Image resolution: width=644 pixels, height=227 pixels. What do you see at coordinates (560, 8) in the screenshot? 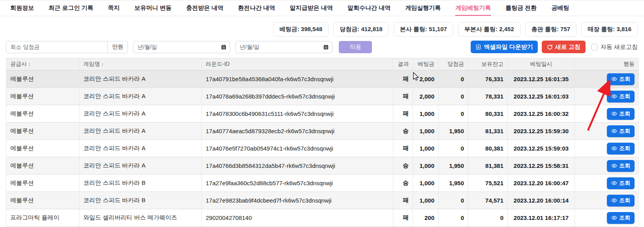
I see `tab-empty-betting: 공베팅` at bounding box center [560, 8].